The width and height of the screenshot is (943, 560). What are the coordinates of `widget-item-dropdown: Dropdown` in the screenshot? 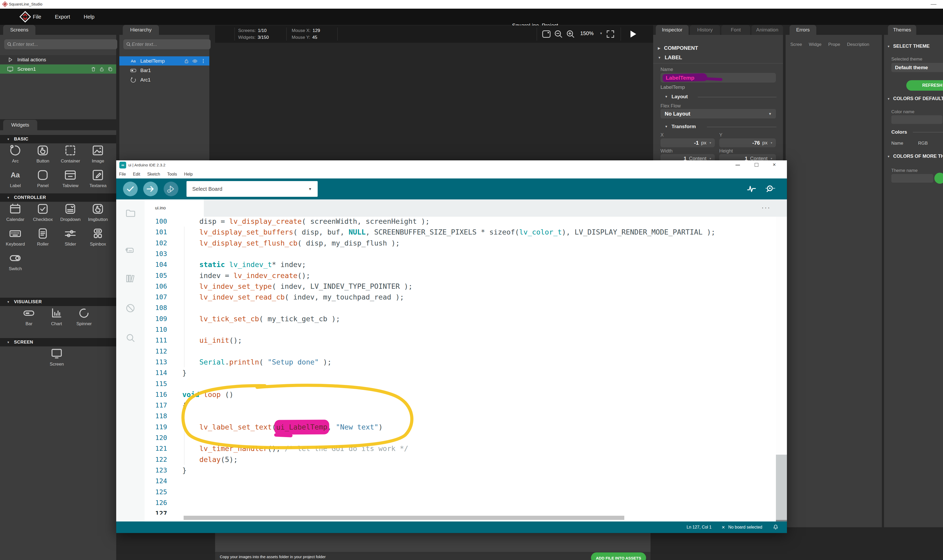 It's located at (70, 214).